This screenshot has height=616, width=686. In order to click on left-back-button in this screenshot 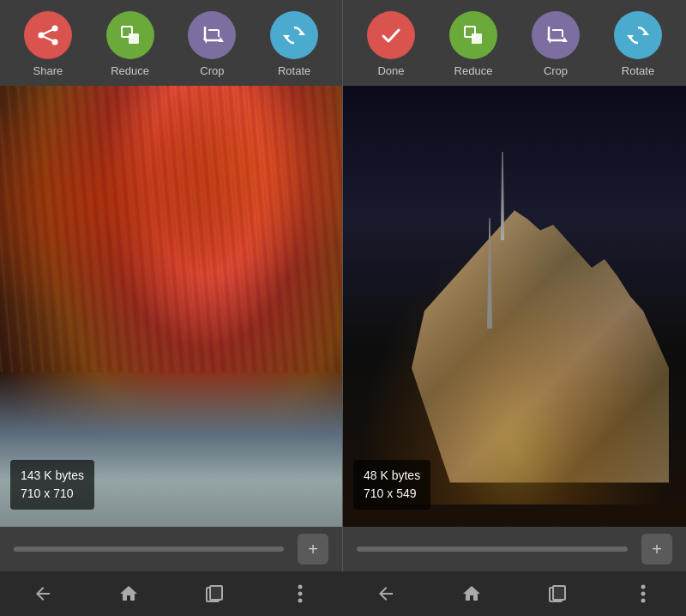, I will do `click(43, 594)`.